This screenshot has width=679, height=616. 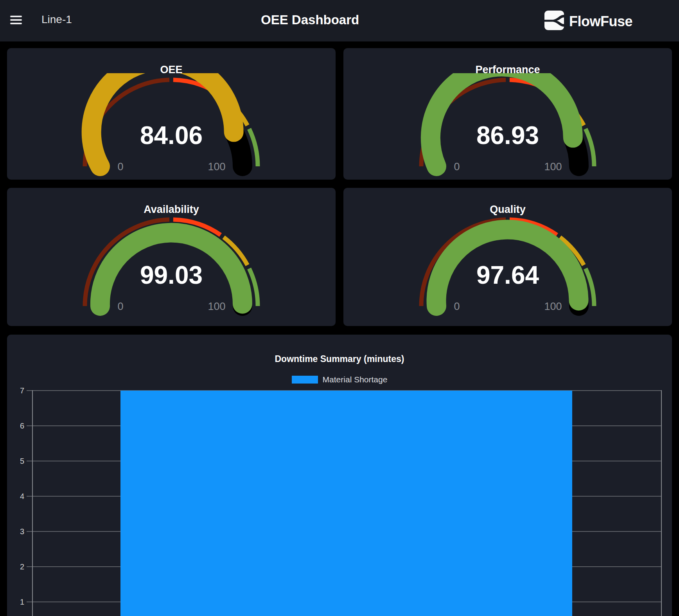 I want to click on y-tick-label: 2, so click(x=16, y=567).